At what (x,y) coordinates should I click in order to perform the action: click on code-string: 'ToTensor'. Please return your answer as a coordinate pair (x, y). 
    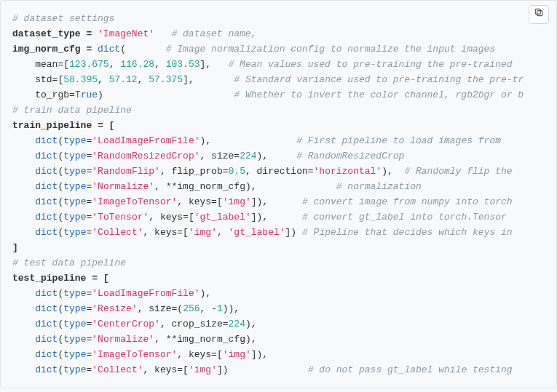
    Looking at the image, I should click on (120, 217).